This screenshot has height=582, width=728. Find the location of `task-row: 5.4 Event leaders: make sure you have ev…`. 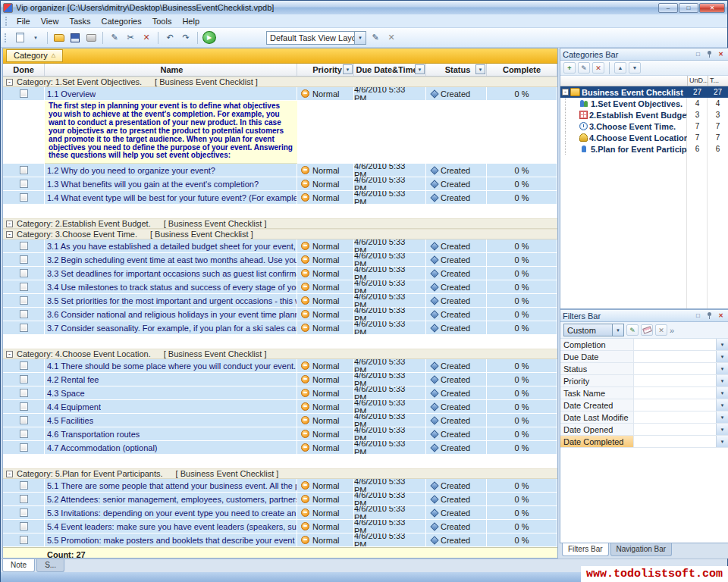

task-row: 5.4 Event leaders: make sure you have ev… is located at coordinates (281, 527).